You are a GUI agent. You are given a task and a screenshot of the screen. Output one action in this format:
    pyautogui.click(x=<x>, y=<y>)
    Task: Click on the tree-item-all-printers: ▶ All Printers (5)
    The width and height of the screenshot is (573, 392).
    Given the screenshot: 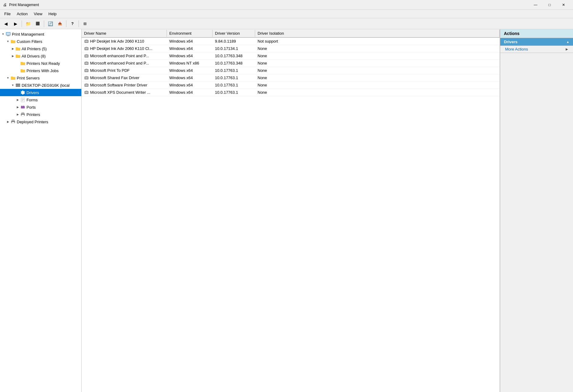 What is the action you would take?
    pyautogui.click(x=41, y=49)
    